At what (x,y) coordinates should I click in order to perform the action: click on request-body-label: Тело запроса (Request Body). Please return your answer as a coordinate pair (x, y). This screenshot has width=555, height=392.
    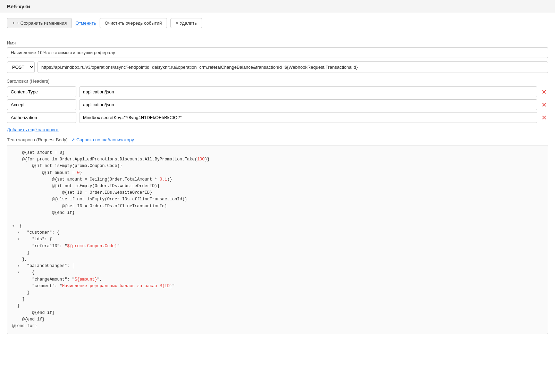
    Looking at the image, I should click on (37, 140).